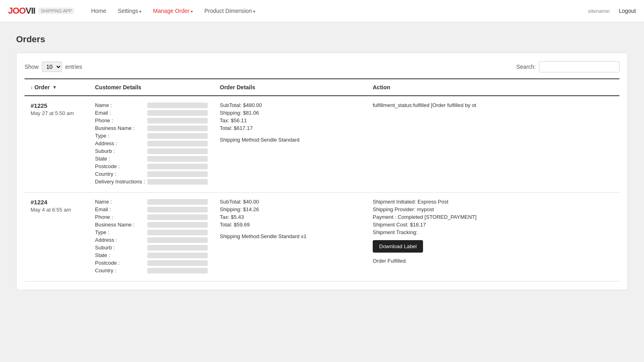 This screenshot has height=362, width=644. What do you see at coordinates (32, 87) in the screenshot?
I see `sort-icon: ↕` at bounding box center [32, 87].